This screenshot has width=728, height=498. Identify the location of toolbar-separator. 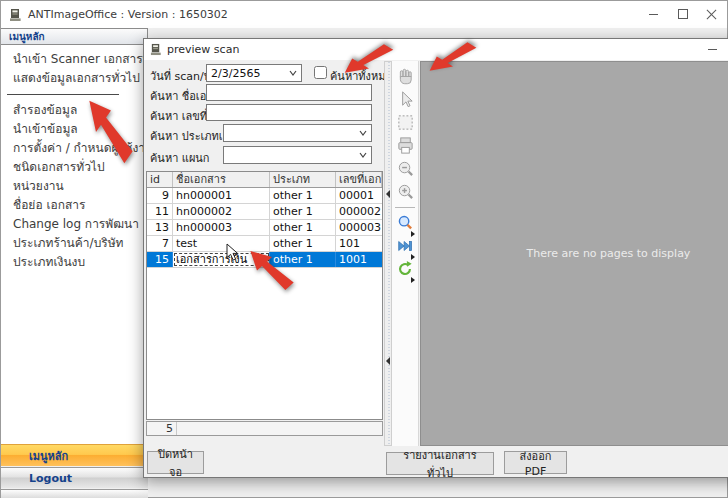
(405, 208).